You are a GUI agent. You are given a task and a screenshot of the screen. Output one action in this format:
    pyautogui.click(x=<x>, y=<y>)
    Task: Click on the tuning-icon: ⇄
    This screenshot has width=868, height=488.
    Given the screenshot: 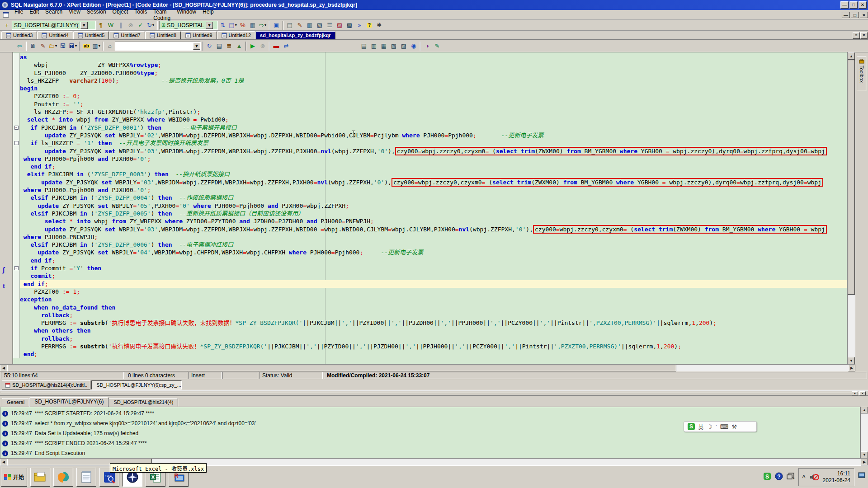 What is the action you would take?
    pyautogui.click(x=286, y=46)
    